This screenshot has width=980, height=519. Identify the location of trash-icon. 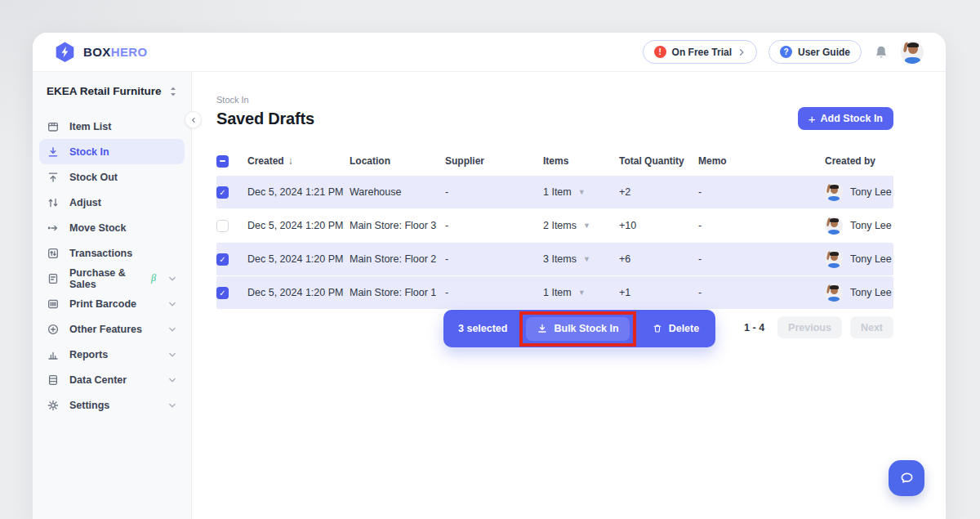
(657, 329).